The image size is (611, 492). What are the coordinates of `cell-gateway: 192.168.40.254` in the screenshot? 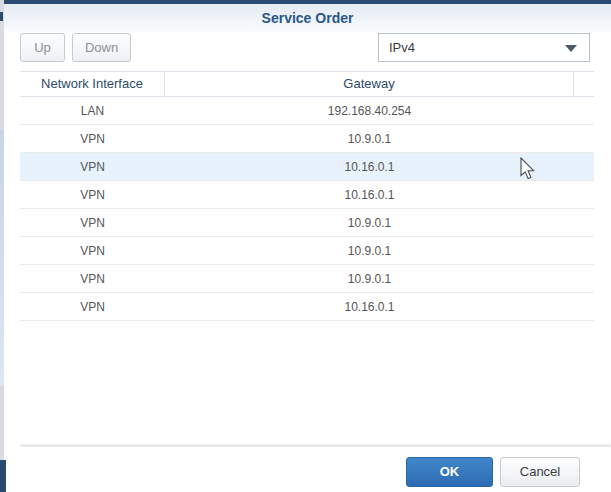 It's located at (370, 111).